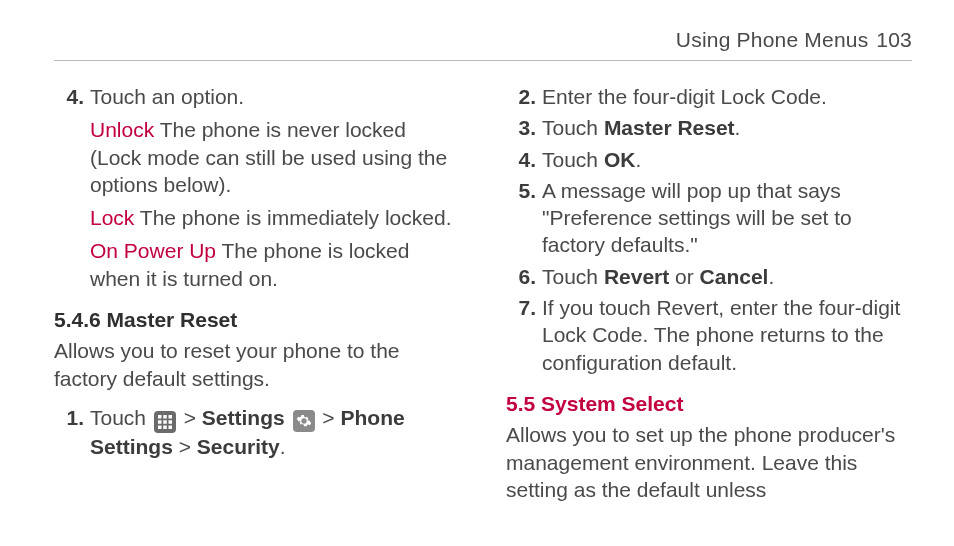  What do you see at coordinates (734, 276) in the screenshot?
I see `cancel-label: Cancel` at bounding box center [734, 276].